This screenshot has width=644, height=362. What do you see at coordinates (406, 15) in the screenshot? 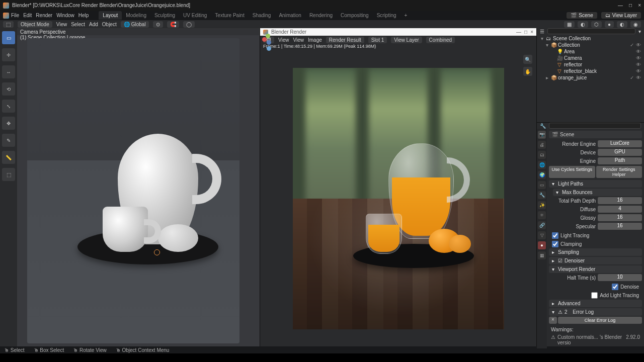
I see `tab-add: +` at bounding box center [406, 15].